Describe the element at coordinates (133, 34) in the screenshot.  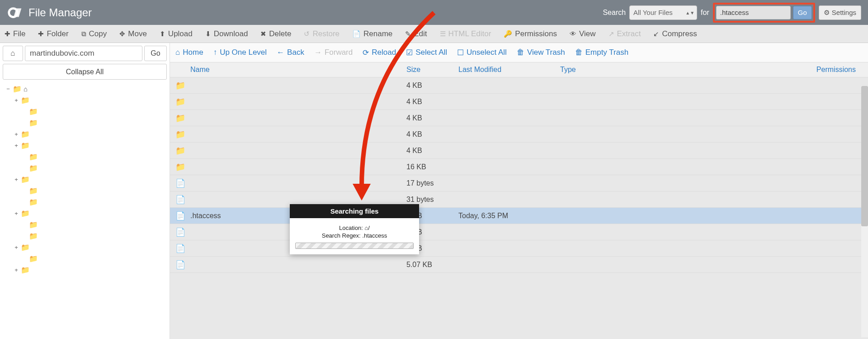
I see `move-button: ✥Move` at that location.